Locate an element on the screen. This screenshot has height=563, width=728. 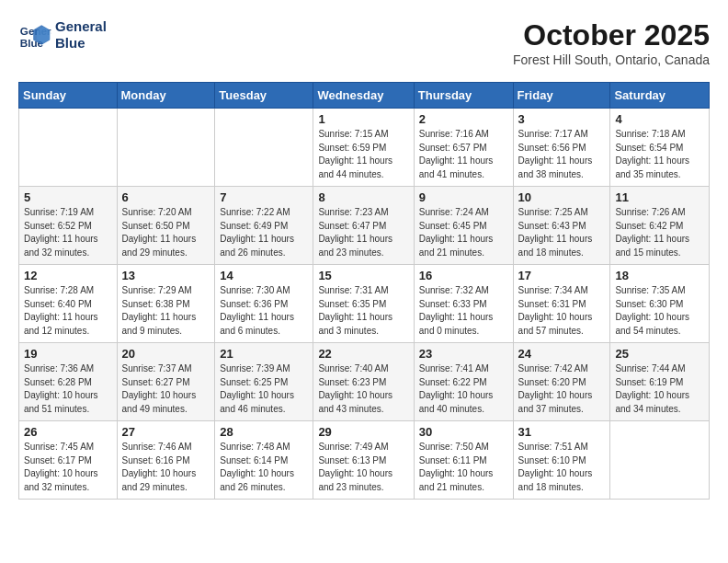
title-block: October 2025 Forest Hill South, Ontario,… is located at coordinates (611, 42).